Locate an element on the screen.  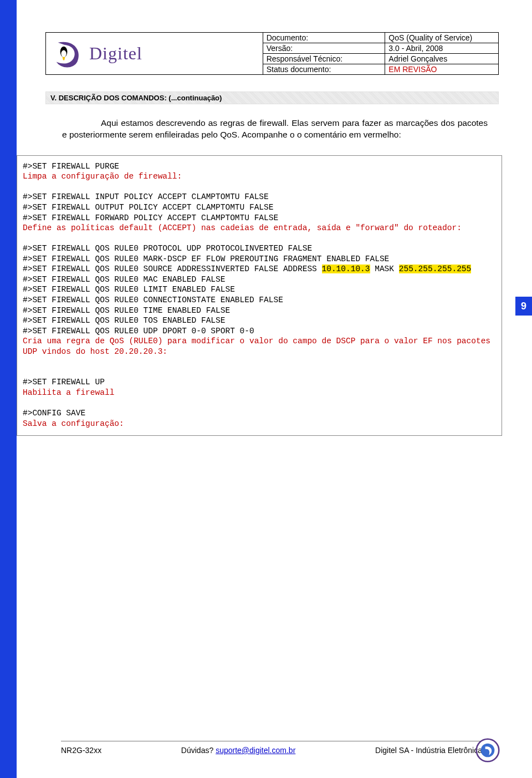
meta-row-status: Status documento: EM REVISÃO is located at coordinates (381, 69).